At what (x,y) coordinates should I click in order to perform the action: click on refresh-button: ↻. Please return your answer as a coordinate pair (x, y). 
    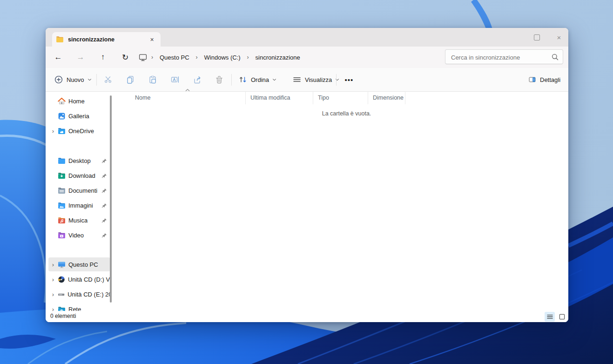
    Looking at the image, I should click on (125, 57).